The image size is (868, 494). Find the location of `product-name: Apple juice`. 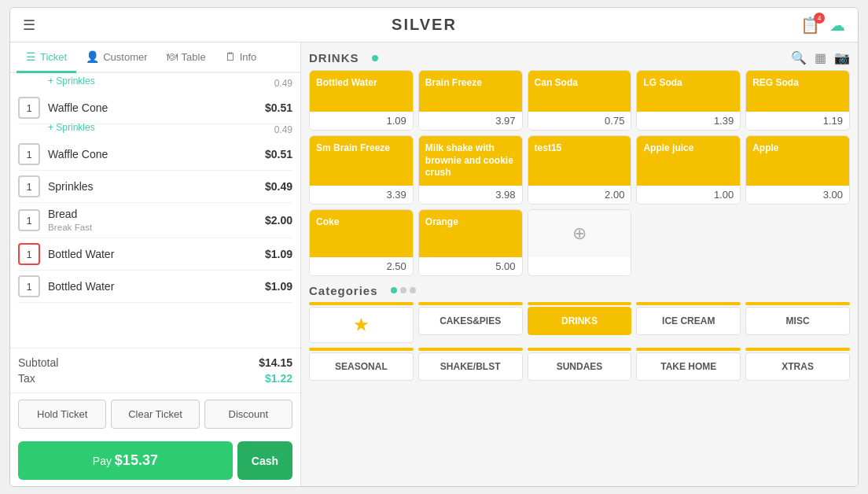

product-name: Apple juice is located at coordinates (668, 149).